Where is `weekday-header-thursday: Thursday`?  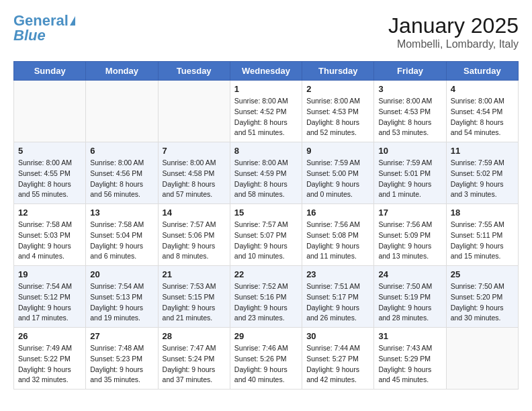
weekday-header-thursday: Thursday is located at coordinates (339, 71).